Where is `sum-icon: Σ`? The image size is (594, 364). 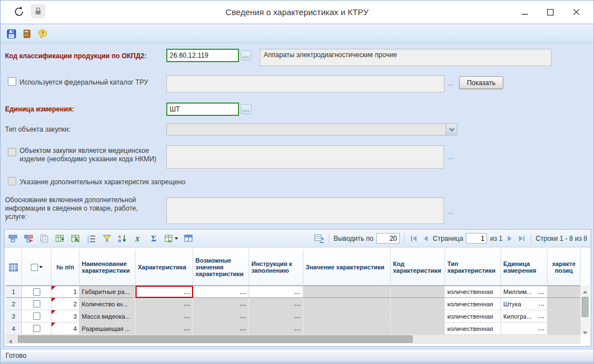 sum-icon: Σ is located at coordinates (154, 239).